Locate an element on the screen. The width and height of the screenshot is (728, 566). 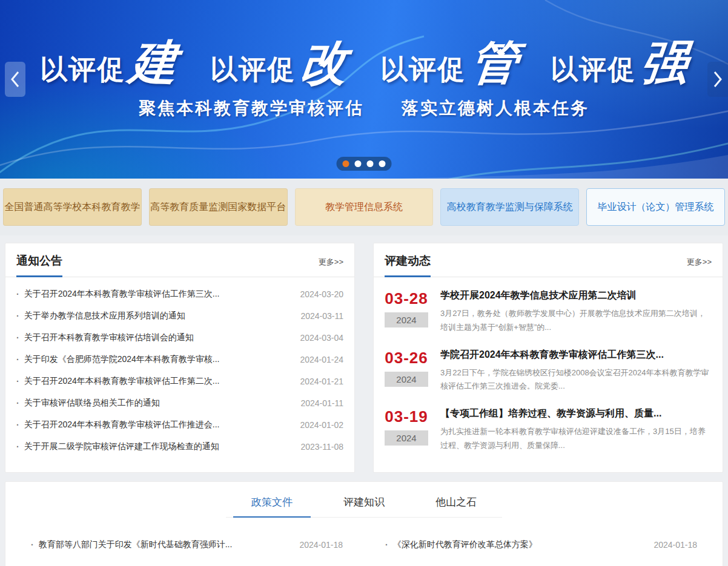
notices-more-link: 更多>> is located at coordinates (331, 266).